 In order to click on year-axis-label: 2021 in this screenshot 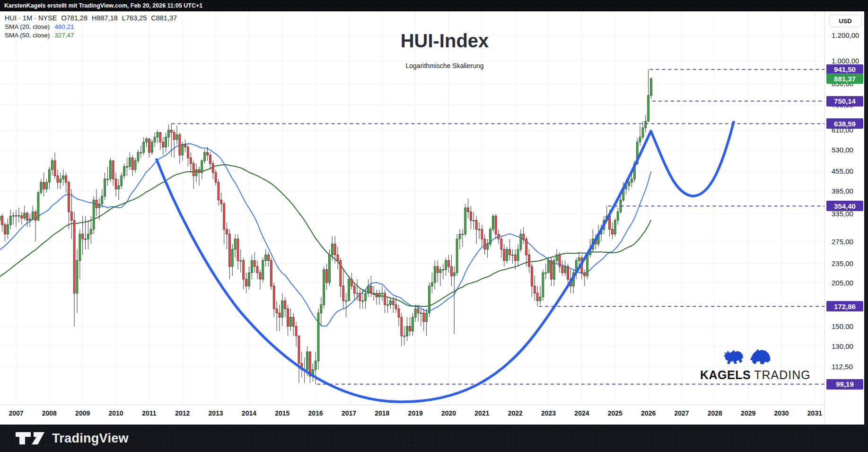, I will do `click(482, 413)`.